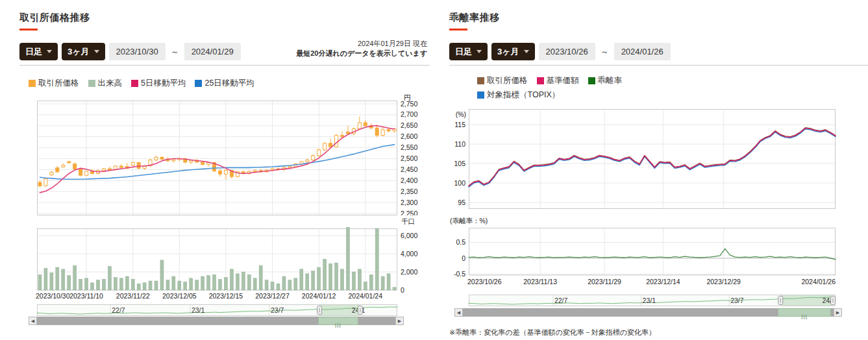 This screenshot has height=340, width=868. I want to click on date-to-field: 2024/01/26, so click(643, 52).